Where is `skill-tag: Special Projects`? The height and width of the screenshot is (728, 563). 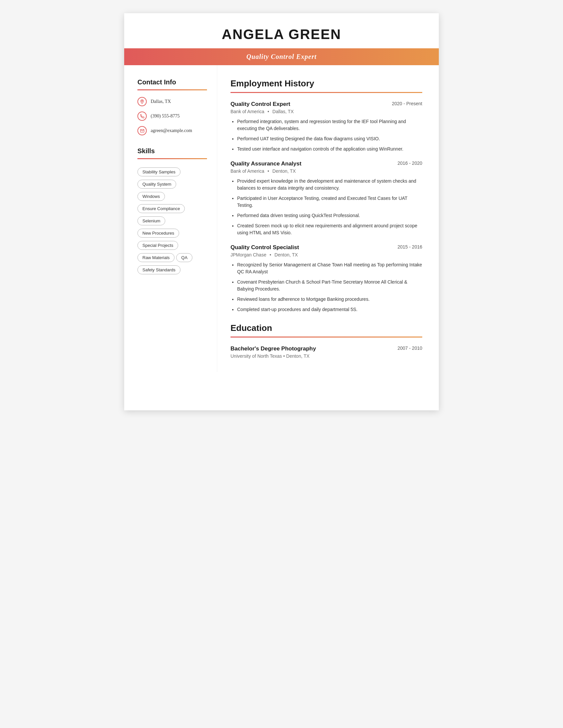
skill-tag: Special Projects is located at coordinates (158, 245).